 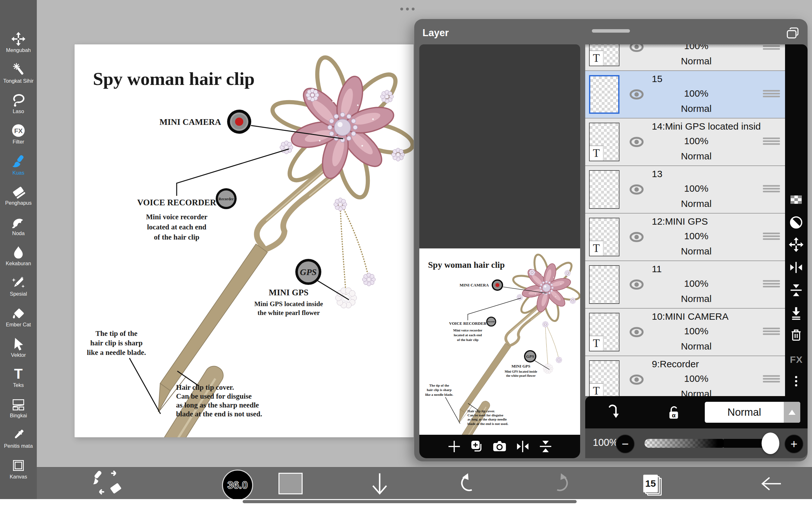 I want to click on sidebar-item-tongkat-sihir: Tongkat Sihir, so click(x=18, y=77).